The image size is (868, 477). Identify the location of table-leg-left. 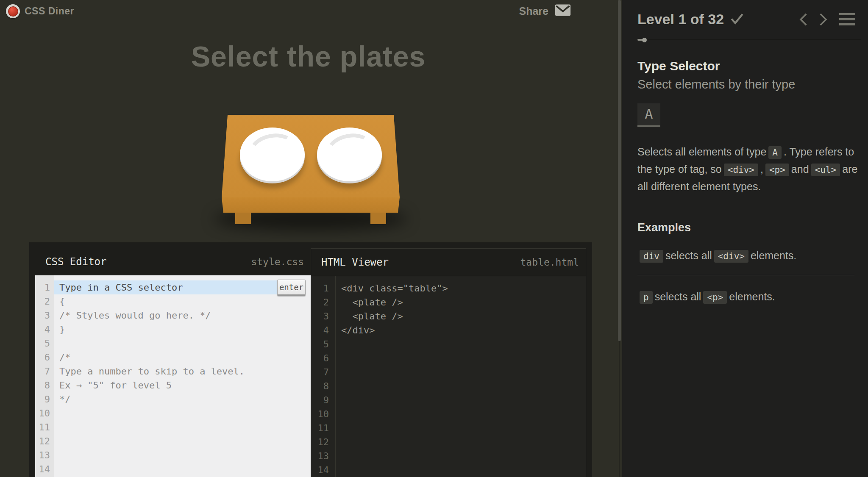
(243, 219).